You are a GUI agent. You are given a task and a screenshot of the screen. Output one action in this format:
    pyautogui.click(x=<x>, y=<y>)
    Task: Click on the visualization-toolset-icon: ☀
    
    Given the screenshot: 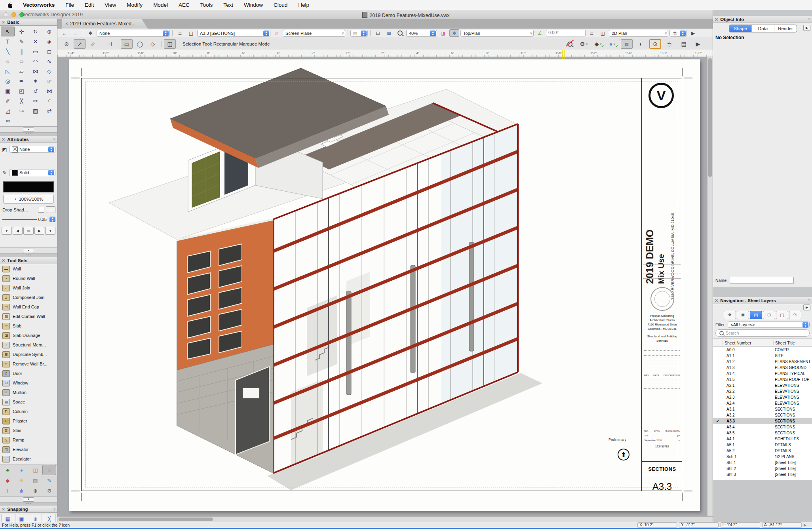 What is the action you would take?
    pyautogui.click(x=21, y=480)
    